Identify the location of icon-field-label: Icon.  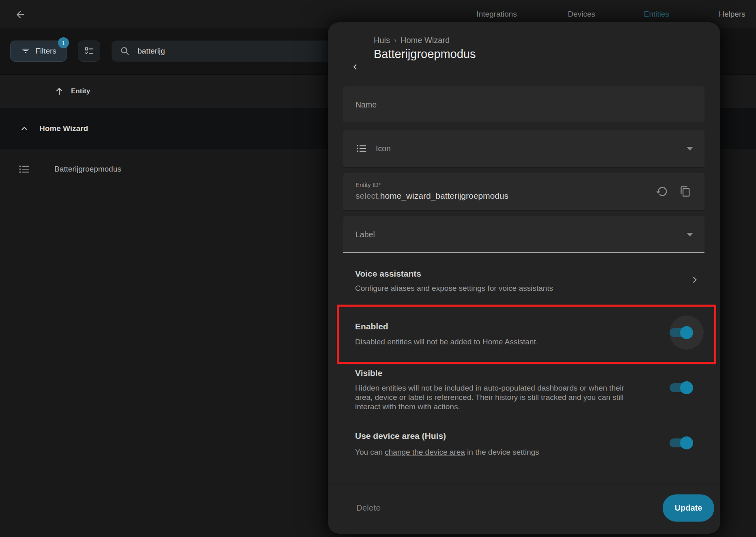
(383, 148).